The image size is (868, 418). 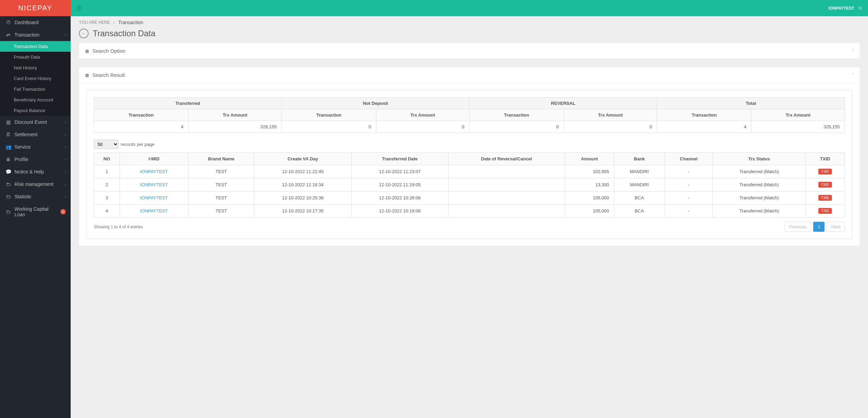 I want to click on sidebar-item-working-capital-loan: 🗀Working Capital LoanN, so click(x=35, y=212).